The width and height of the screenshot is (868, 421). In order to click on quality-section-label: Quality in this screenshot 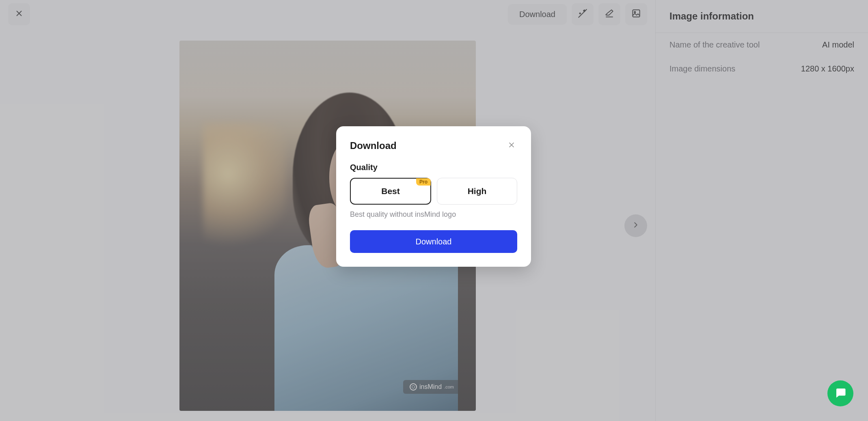, I will do `click(434, 167)`.